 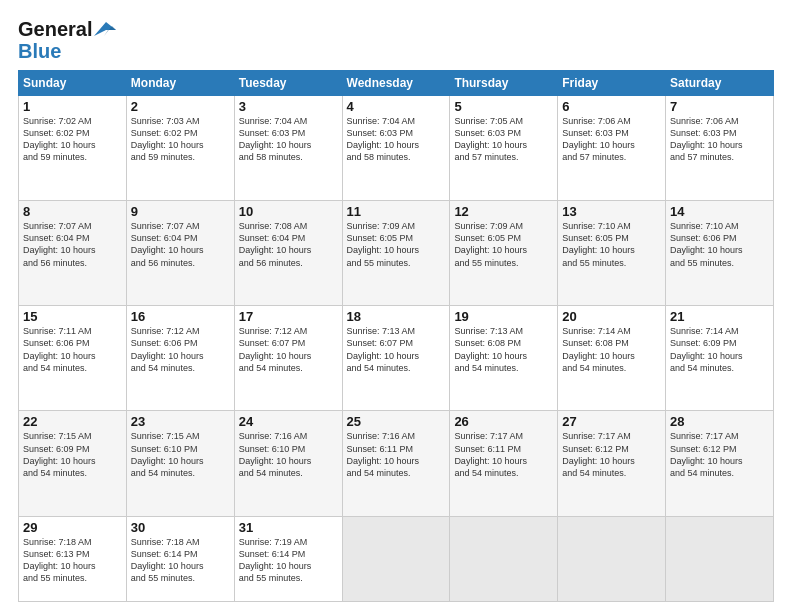 What do you see at coordinates (72, 560) in the screenshot?
I see `day-info: Sunrise: 7:18 AM Sunset: 6:13 PM Dayligh…` at bounding box center [72, 560].